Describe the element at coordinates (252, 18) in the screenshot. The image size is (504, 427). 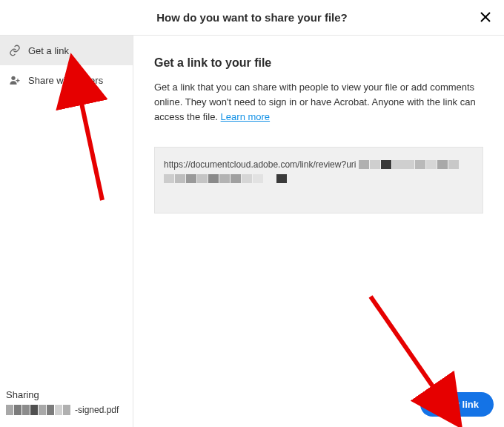
I see `modal-title: How do you want to share your file?` at that location.